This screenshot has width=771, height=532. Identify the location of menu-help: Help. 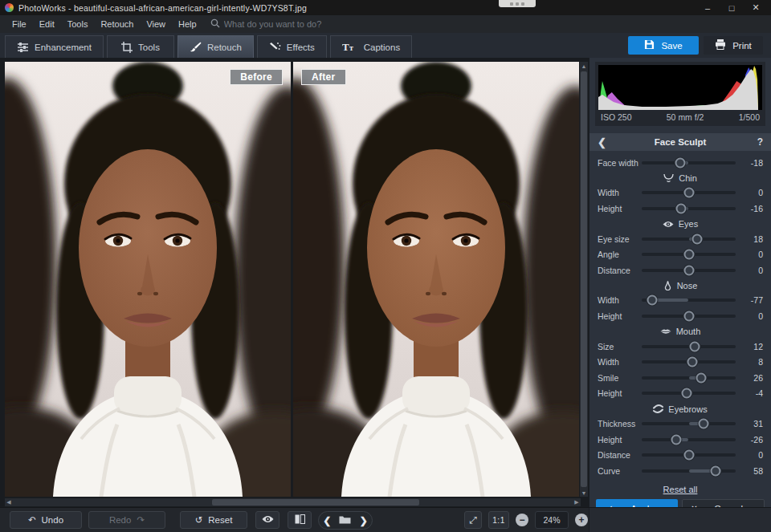
(188, 24).